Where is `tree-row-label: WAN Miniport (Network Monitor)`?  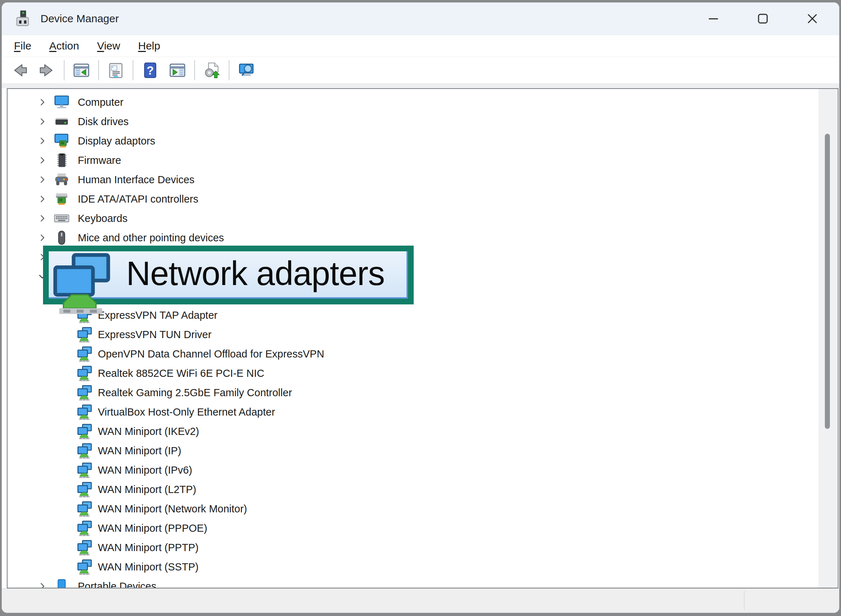 tree-row-label: WAN Miniport (Network Monitor) is located at coordinates (173, 509).